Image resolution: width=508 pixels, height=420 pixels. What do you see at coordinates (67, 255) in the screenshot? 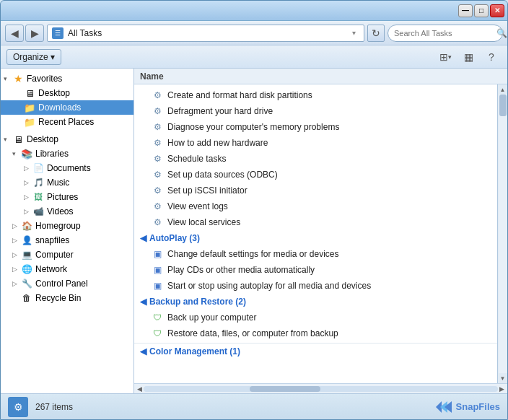
I see `sidebar-item-computer: ▷ 💻 Computer` at bounding box center [67, 255].